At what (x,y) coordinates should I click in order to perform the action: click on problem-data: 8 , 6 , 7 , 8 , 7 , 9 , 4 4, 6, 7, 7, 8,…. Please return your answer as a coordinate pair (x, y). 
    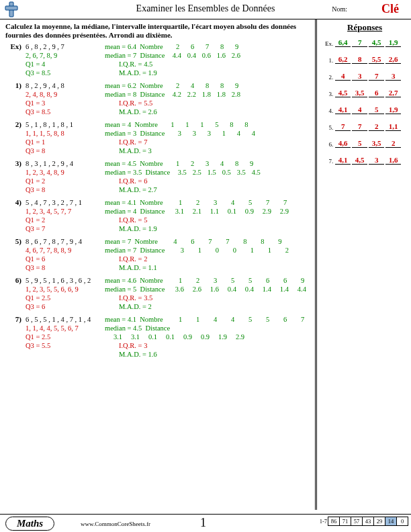
    Looking at the image, I should click on (65, 255).